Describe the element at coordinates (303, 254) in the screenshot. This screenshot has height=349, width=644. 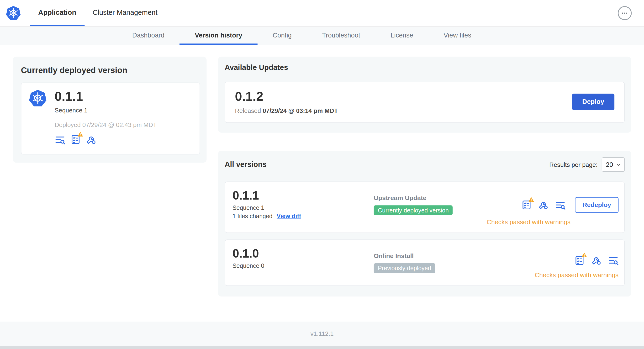
I see `version-number: 0.1.0` at that location.